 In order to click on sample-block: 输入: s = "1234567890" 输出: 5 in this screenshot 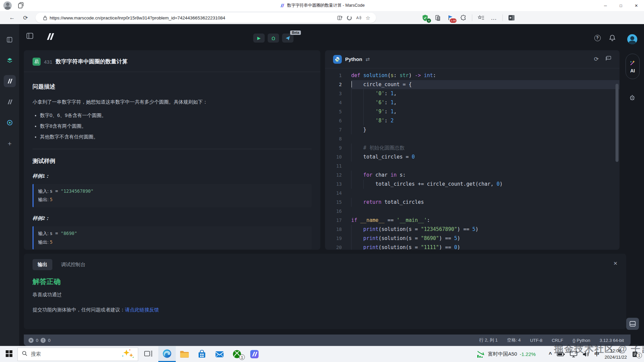, I will do `click(172, 196)`.